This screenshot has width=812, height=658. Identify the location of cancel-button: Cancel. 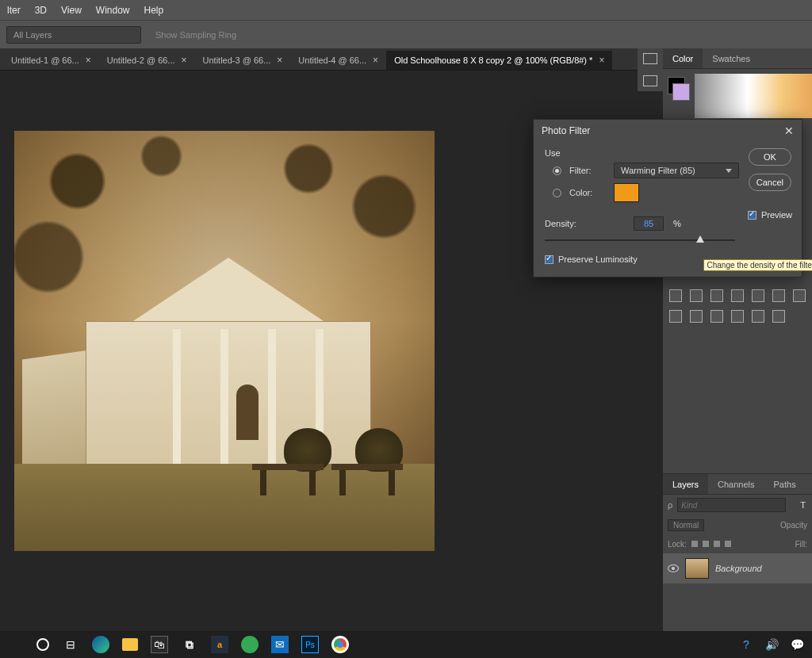
(770, 182).